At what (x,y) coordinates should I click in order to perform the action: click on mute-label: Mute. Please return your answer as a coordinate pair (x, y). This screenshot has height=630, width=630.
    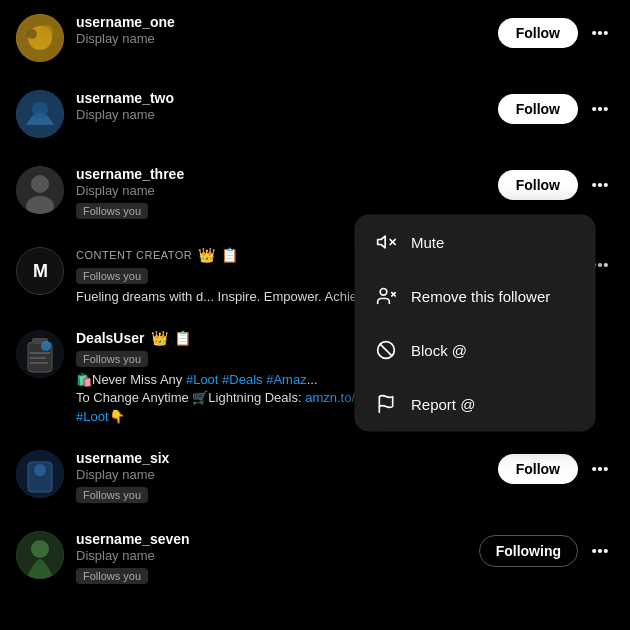
    Looking at the image, I should click on (428, 242).